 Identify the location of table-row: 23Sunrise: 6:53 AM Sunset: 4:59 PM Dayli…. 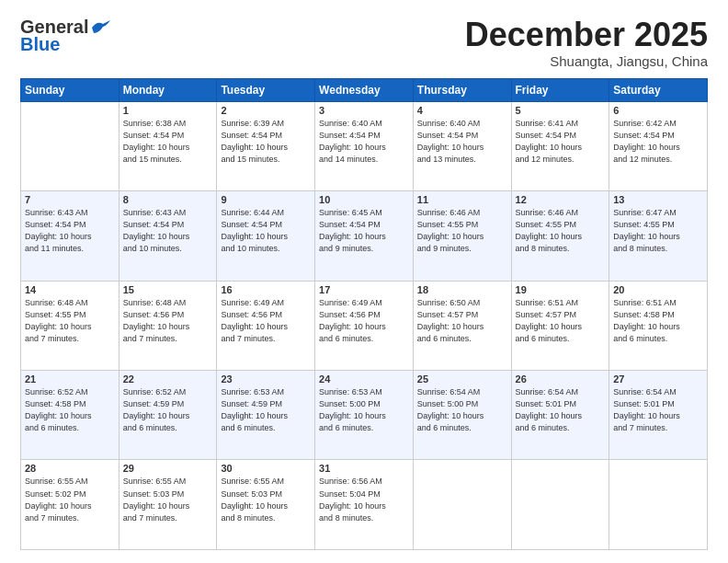
(267, 416).